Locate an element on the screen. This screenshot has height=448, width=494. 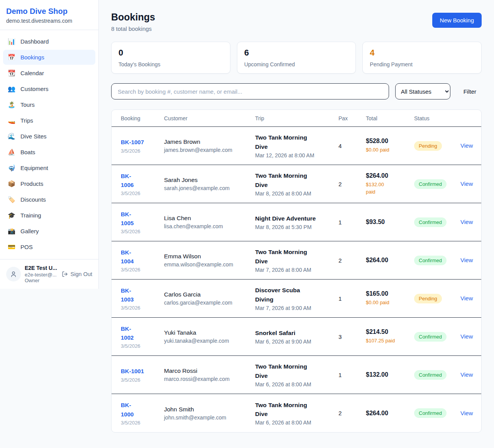
customer-name: Yuki Tanaka is located at coordinates (207, 333).